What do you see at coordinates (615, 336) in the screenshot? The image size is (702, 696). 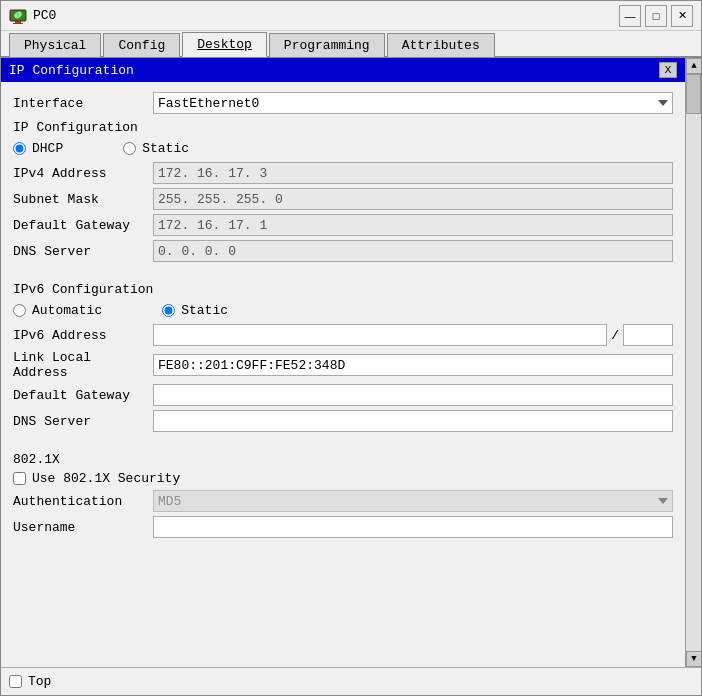 I see `ipv6-slash: /` at bounding box center [615, 336].